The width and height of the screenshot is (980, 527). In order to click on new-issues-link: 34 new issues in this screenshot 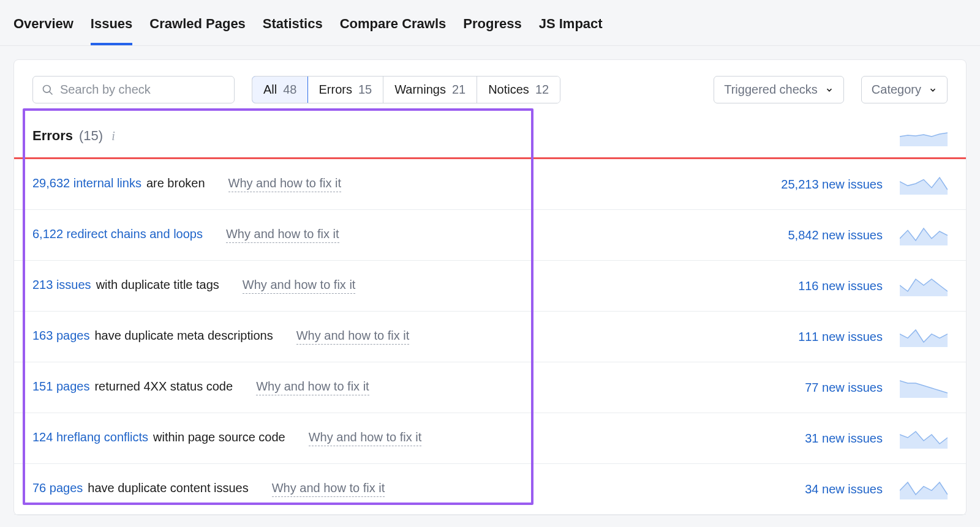, I will do `click(844, 490)`.